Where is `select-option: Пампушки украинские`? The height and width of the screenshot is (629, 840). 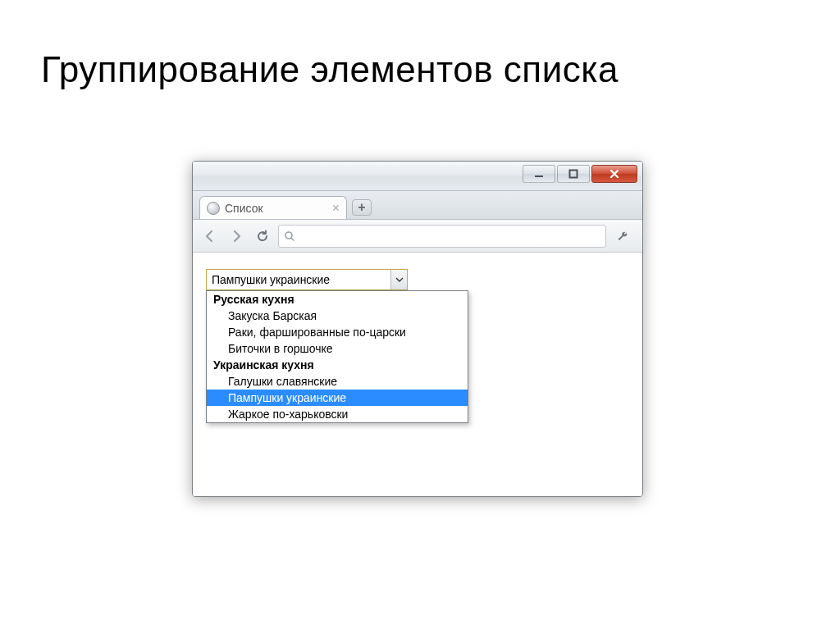
select-option: Пампушки украинские is located at coordinates (337, 398).